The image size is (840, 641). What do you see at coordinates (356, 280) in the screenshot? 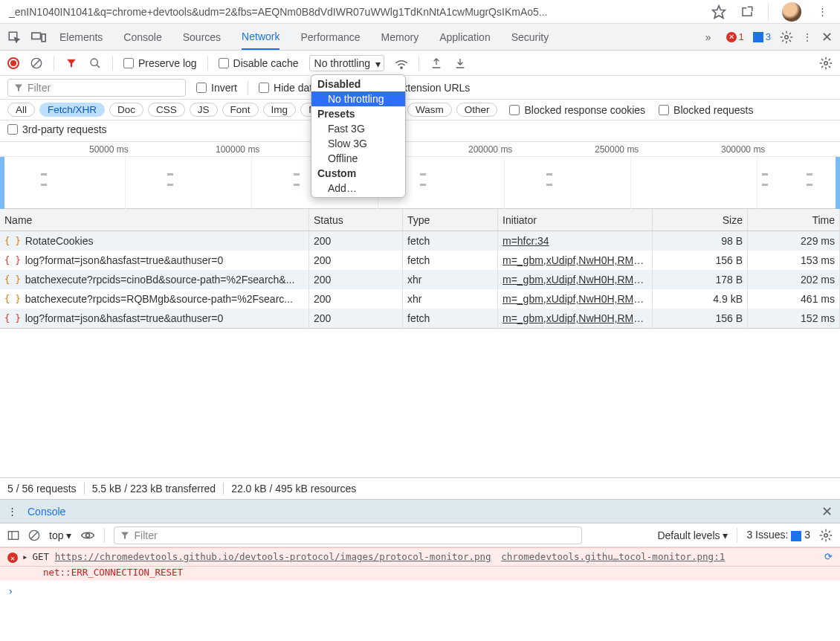
I see `request-status: 200` at bounding box center [356, 280].